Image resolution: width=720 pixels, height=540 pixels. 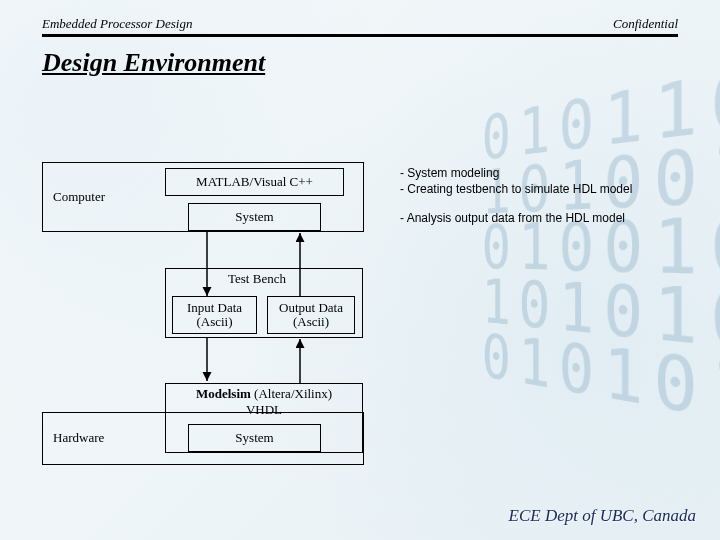 What do you see at coordinates (154, 63) in the screenshot?
I see `page-title: Design Environment` at bounding box center [154, 63].